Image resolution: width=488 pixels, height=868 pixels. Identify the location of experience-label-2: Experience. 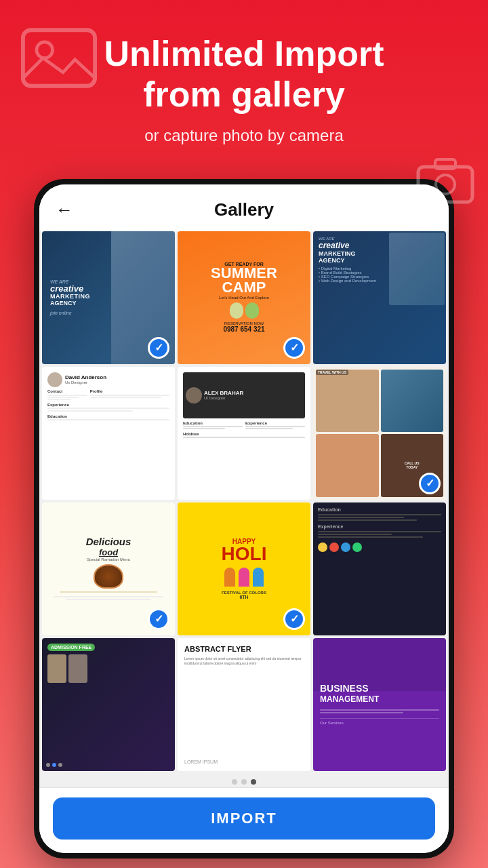
(275, 423).